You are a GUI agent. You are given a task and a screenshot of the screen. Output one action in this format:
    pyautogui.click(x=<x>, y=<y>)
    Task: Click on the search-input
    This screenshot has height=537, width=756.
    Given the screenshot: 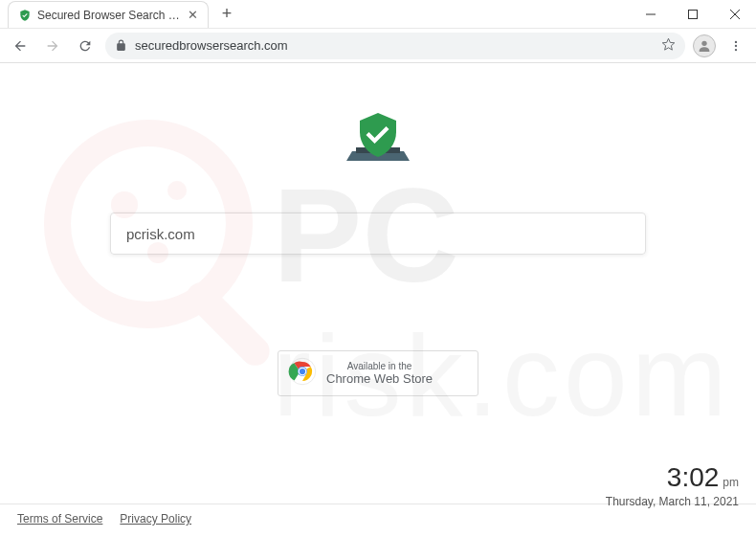 What is the action you would take?
    pyautogui.click(x=378, y=234)
    